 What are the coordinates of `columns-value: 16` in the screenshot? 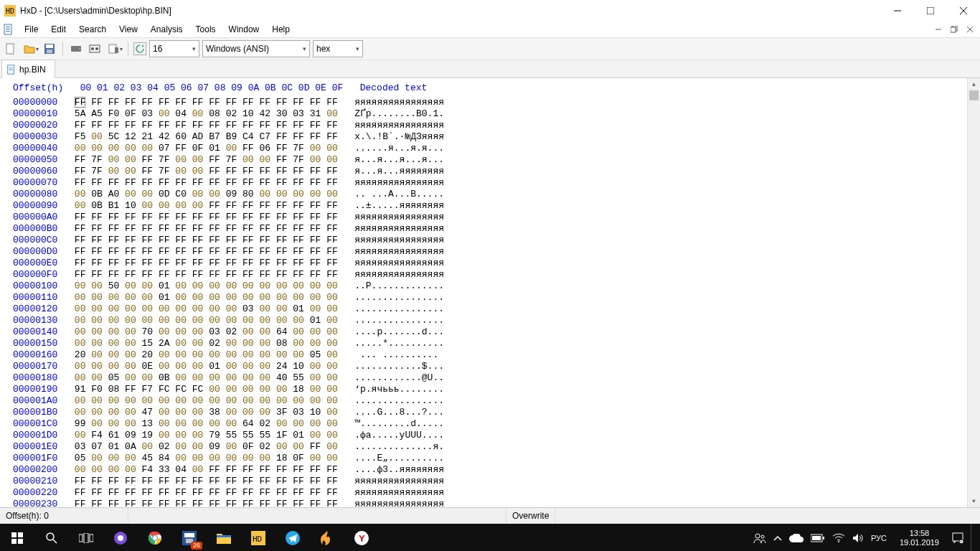 It's located at (158, 49).